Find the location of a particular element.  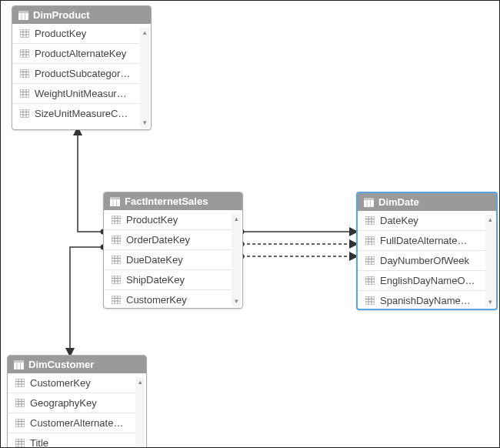

table-column: Title is located at coordinates (72, 440).